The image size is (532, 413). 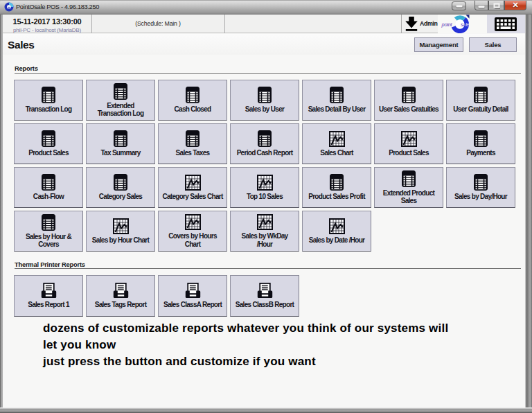 What do you see at coordinates (9, 8) in the screenshot?
I see `svg-text: o` at bounding box center [9, 8].